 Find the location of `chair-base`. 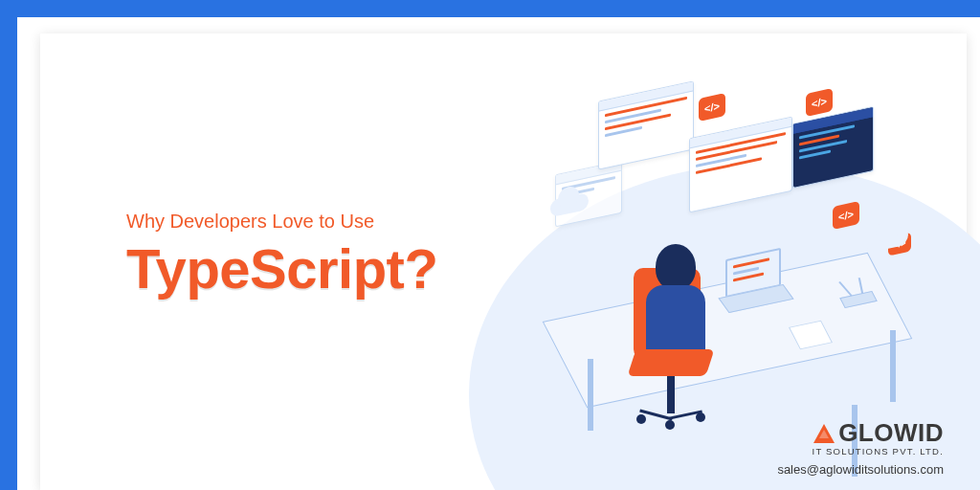

chair-base is located at coordinates (671, 417).